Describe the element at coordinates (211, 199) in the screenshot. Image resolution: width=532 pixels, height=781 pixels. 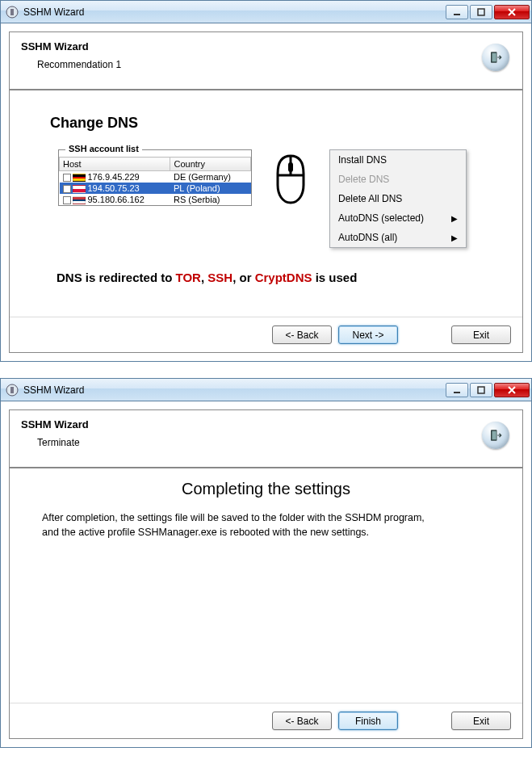
I see `cell-country: RS (Serbia)` at that location.